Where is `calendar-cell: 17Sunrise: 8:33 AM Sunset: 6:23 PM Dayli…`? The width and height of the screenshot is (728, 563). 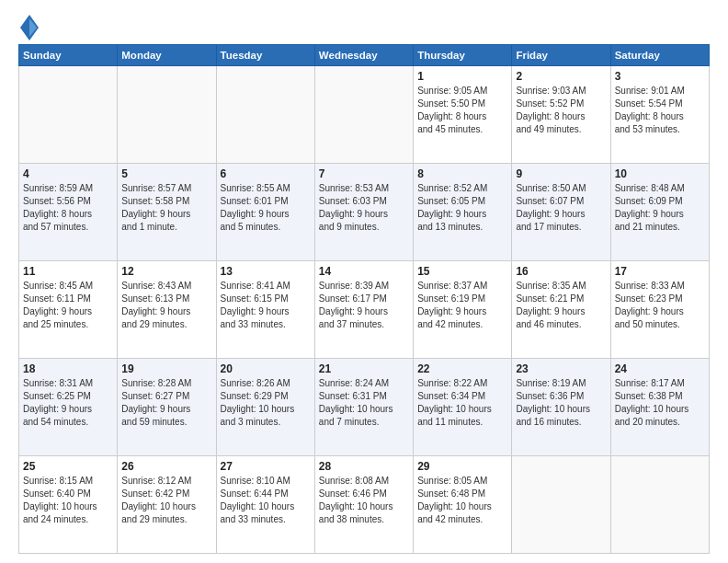
calendar-cell: 17Sunrise: 8:33 AM Sunset: 6:23 PM Dayli… is located at coordinates (660, 310).